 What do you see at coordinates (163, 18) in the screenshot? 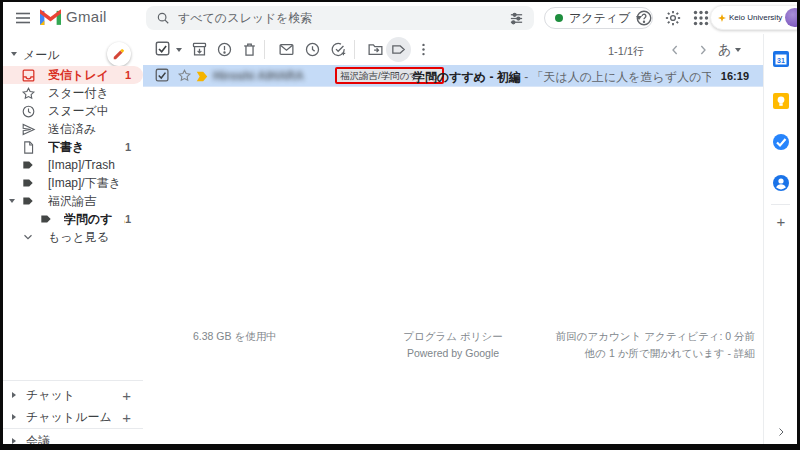
I see `search-icon` at bounding box center [163, 18].